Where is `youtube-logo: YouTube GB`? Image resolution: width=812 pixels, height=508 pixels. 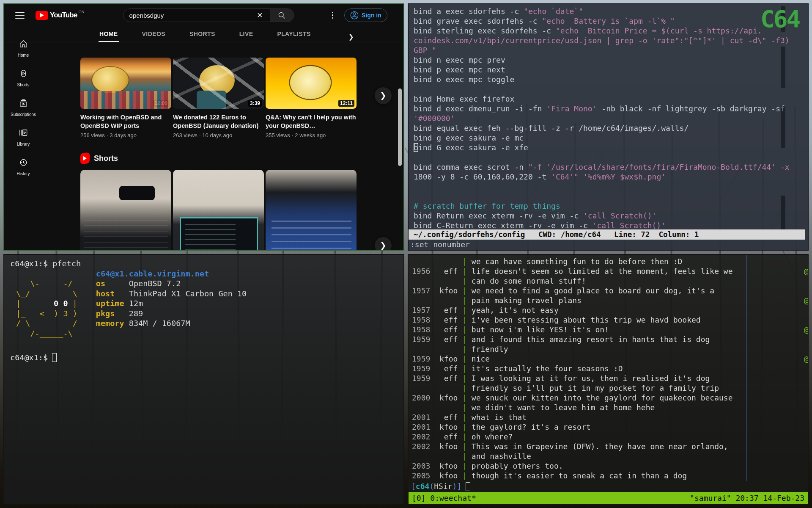 youtube-logo: YouTube GB is located at coordinates (60, 15).